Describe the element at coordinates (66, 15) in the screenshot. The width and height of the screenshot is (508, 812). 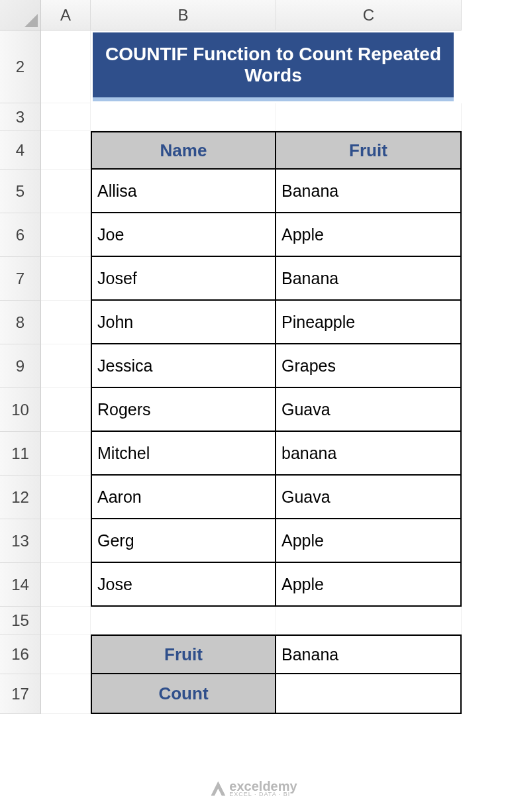
I see `column-header-A: A` at that location.